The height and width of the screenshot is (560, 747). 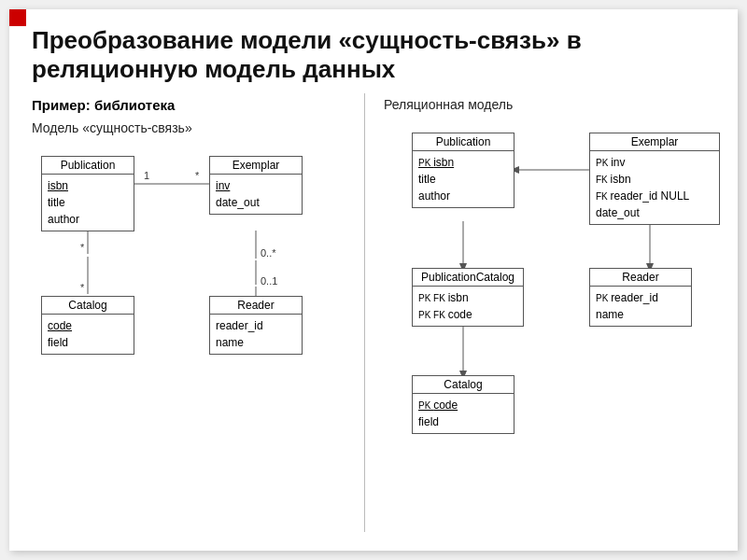 What do you see at coordinates (463, 179) in the screenshot?
I see `entity-publication-right-body: PK isbn title author` at bounding box center [463, 179].